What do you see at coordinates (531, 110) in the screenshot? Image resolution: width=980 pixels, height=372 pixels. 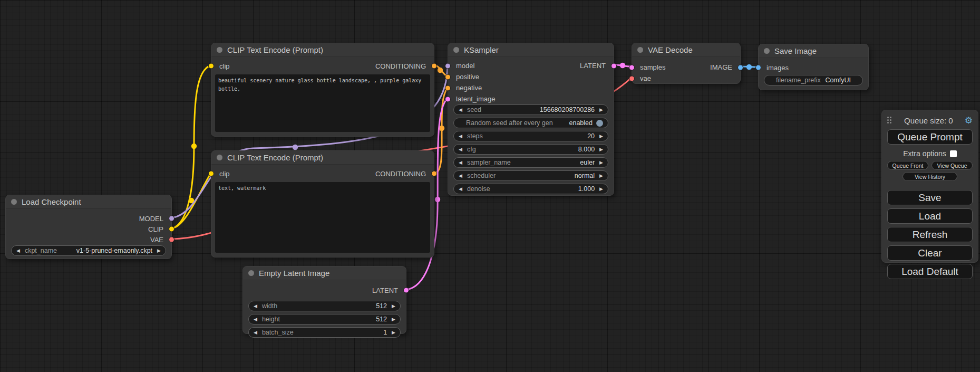 I see `seed-widget: ◀seed156680208700286▶` at bounding box center [531, 110].